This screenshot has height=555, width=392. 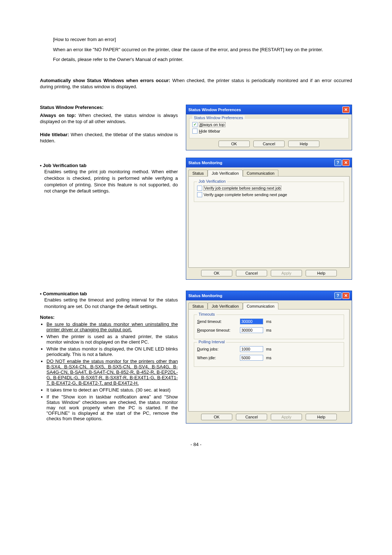 What do you see at coordinates (269, 195) in the screenshot?
I see `chk-verify-page: Verify page complete before sending next…` at bounding box center [269, 195].